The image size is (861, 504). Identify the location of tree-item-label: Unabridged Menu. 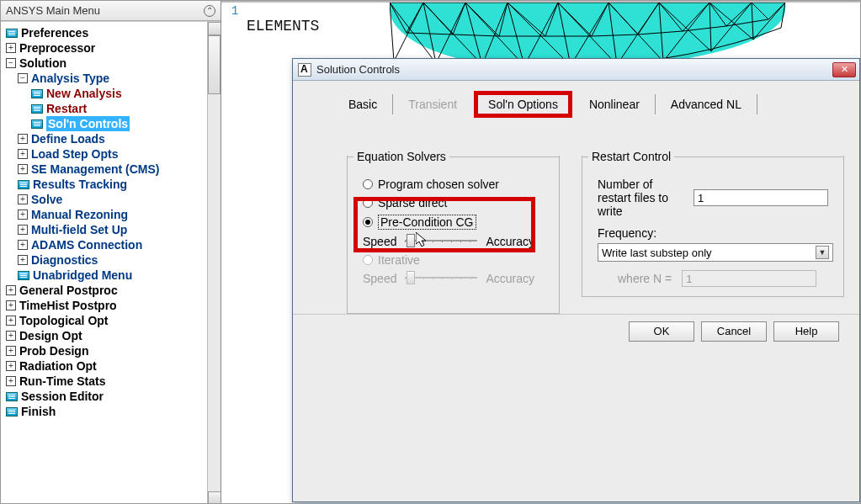
(82, 275).